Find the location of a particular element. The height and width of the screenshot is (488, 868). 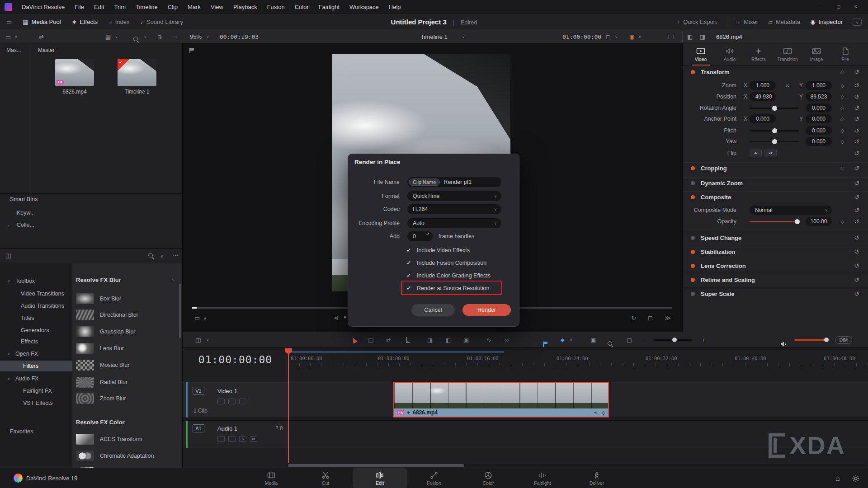

resolution-icon: ◻ is located at coordinates (609, 37).